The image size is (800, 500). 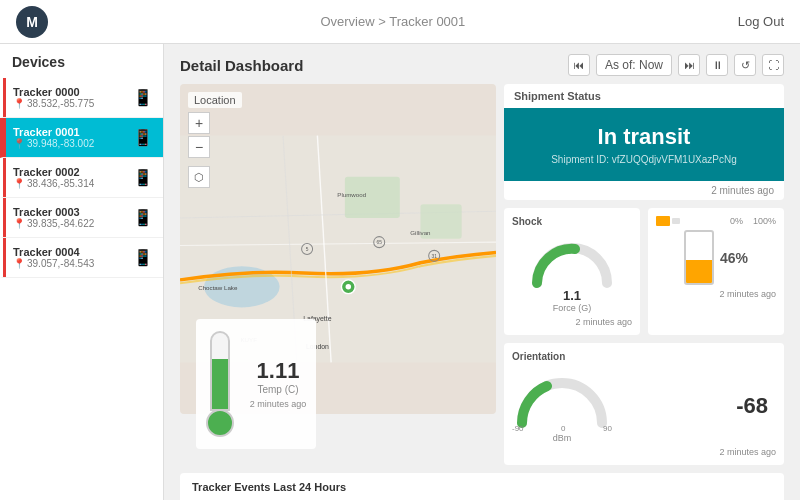 What do you see at coordinates (572, 296) in the screenshot?
I see `shock-value: 1.1` at bounding box center [572, 296].